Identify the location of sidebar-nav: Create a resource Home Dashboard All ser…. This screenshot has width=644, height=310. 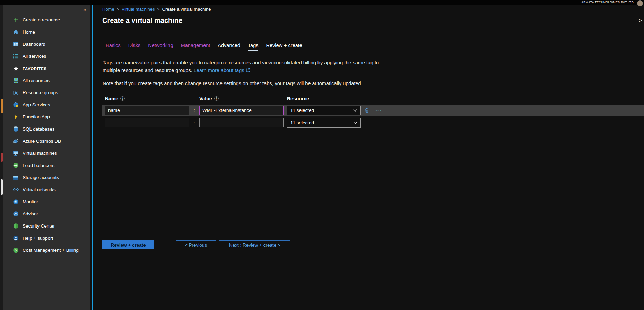
(47, 135).